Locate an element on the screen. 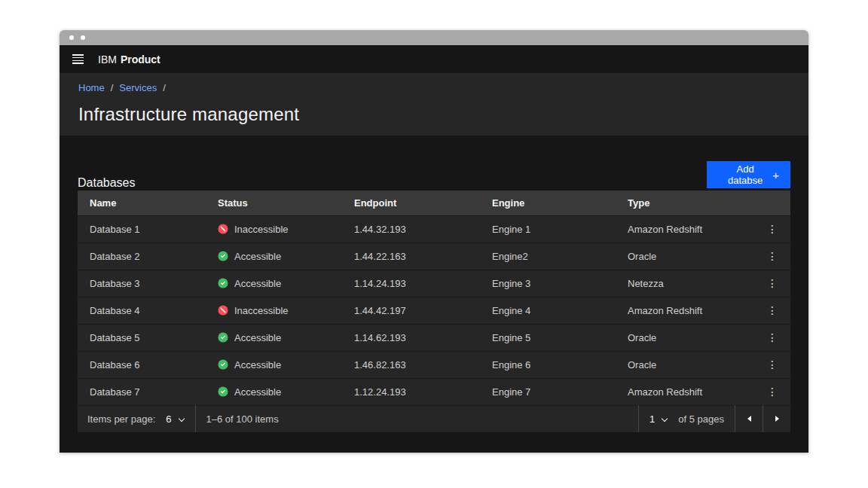  table-row: Database 6Accessible1.46.82.163Engine 6O… is located at coordinates (434, 364).